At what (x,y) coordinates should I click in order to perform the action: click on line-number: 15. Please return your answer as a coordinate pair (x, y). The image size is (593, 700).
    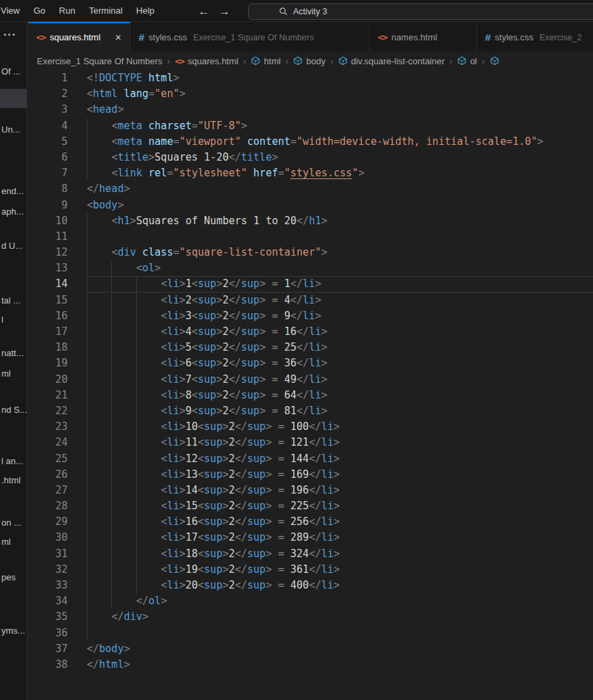
    Looking at the image, I should click on (48, 301).